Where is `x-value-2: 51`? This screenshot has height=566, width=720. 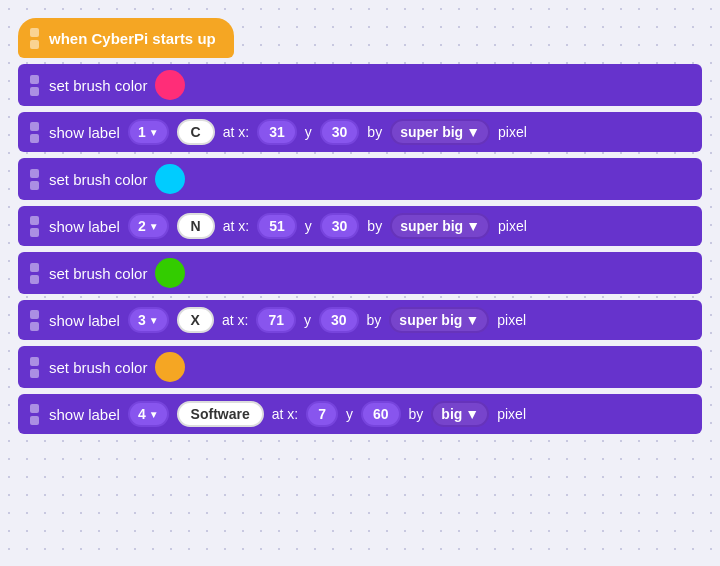
x-value-2: 51 is located at coordinates (277, 226).